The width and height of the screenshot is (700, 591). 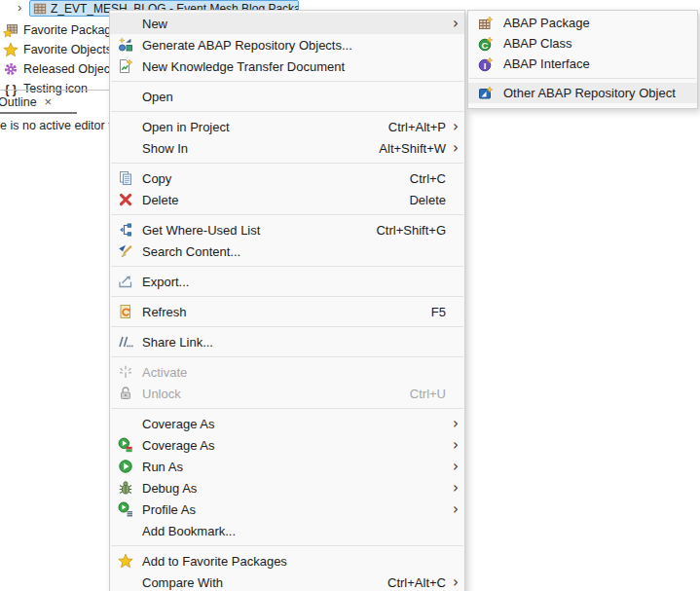 What do you see at coordinates (72, 69) in the screenshot?
I see `sidebar-item-label: Released Objects` at bounding box center [72, 69].